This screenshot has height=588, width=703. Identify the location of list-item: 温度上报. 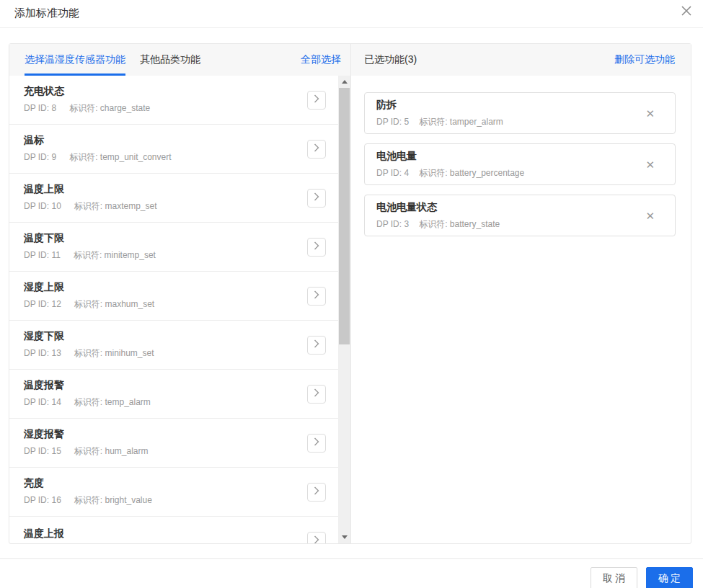
(174, 530).